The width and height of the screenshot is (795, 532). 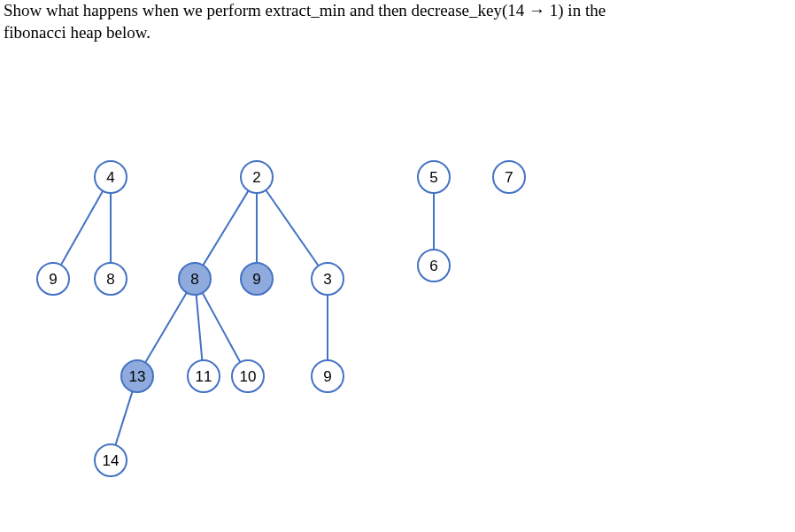 I want to click on q-part-3: key(14, so click(x=504, y=11).